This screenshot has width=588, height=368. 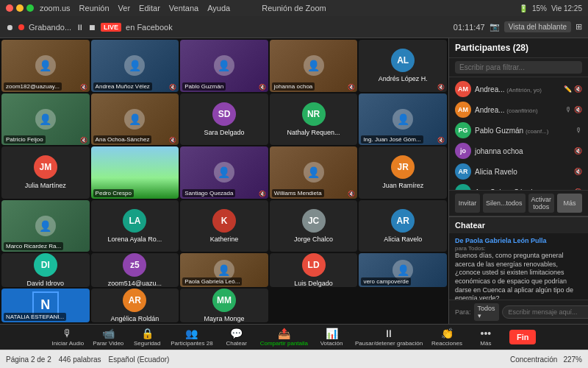 I want to click on security-btn: 🔒 Seguridad, so click(x=147, y=337).